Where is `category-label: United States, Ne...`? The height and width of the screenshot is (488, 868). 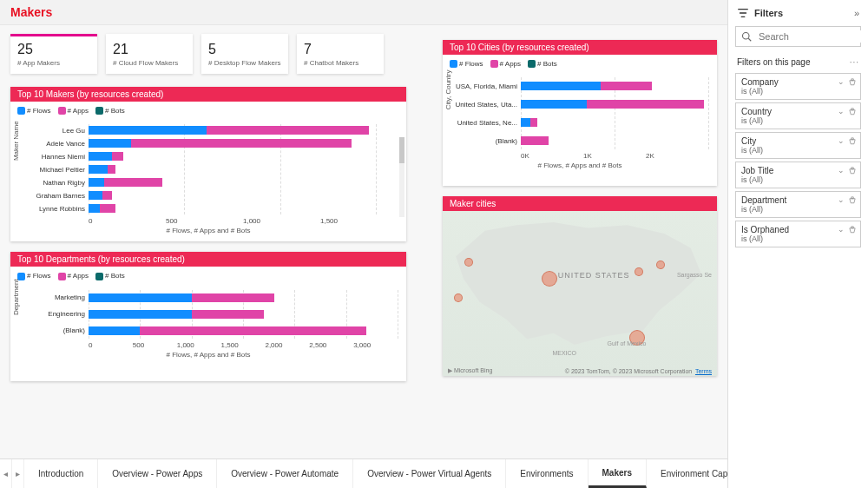 category-label: United States, Ne... is located at coordinates (486, 123).